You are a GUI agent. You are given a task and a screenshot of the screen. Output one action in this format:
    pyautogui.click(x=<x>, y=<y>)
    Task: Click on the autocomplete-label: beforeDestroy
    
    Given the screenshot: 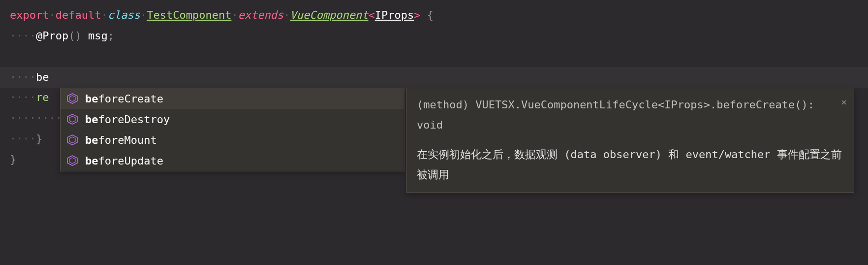 What is the action you would take?
    pyautogui.click(x=127, y=119)
    